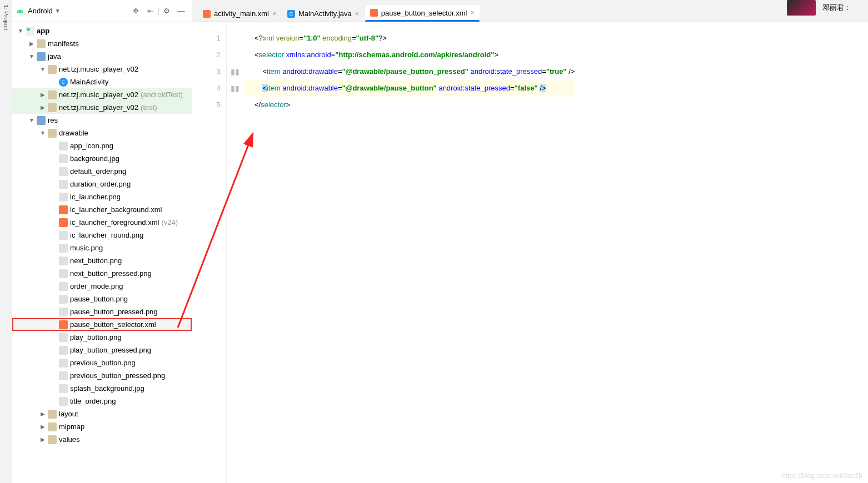 The width and height of the screenshot is (868, 483). Describe the element at coordinates (102, 159) in the screenshot. I see `tree-file: background.jpg` at that location.